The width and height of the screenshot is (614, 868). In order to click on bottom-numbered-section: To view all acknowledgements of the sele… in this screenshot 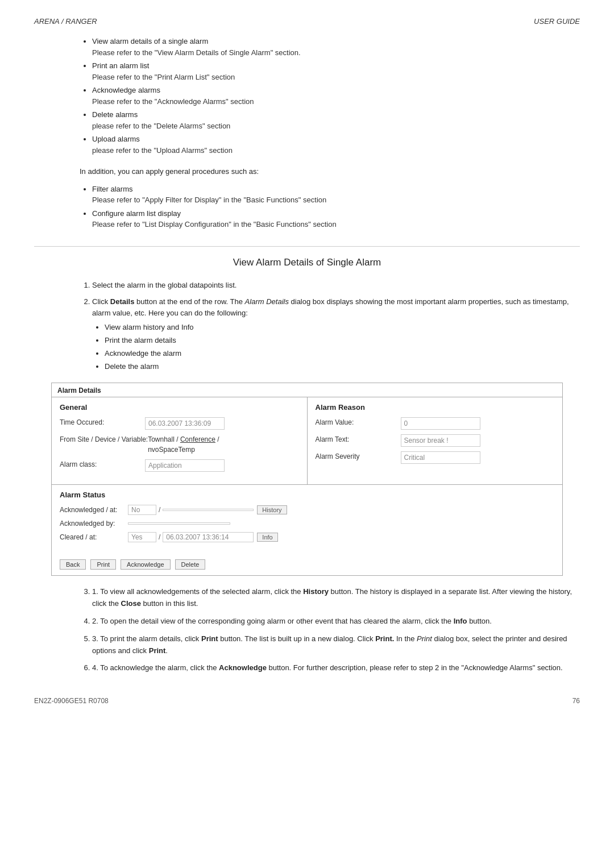, I will do `click(330, 630)`.